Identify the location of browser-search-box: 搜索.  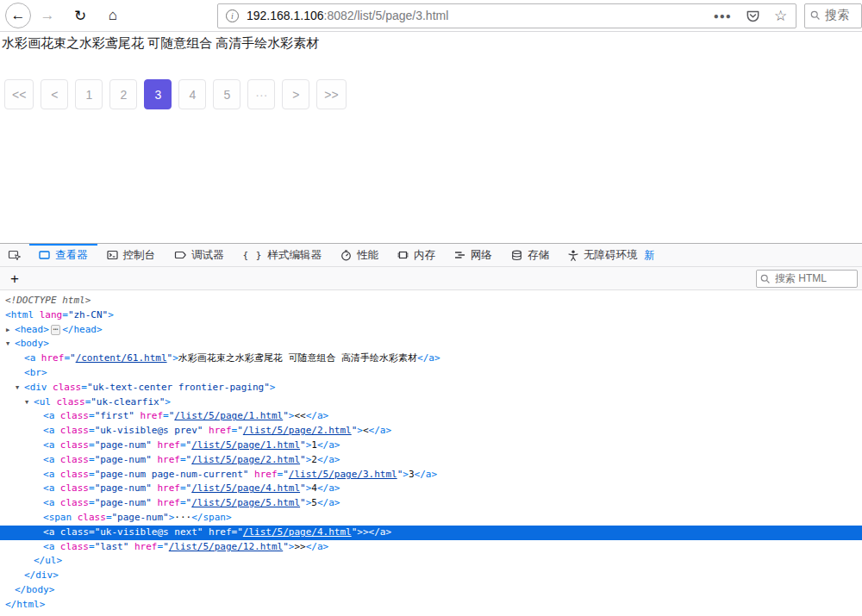
(833, 16).